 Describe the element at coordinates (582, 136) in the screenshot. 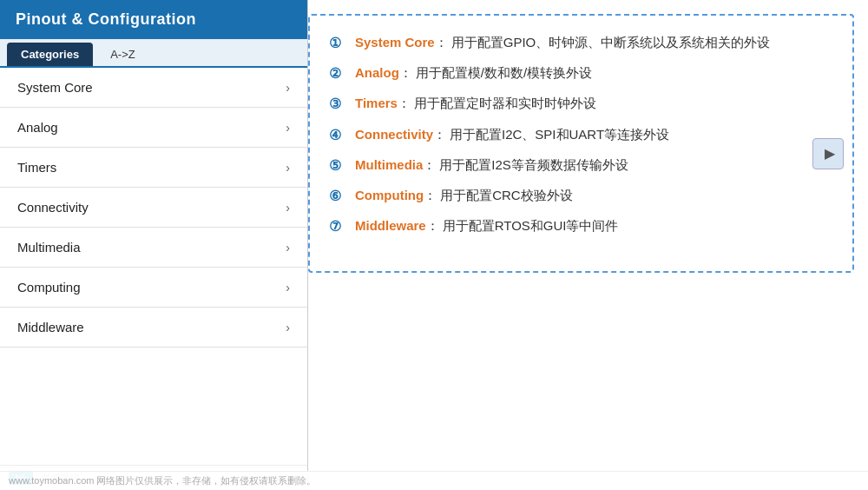

I see `desc-item-4: ④ Connectivity：用于配置I2C、SPI和UART等连接外设` at that location.